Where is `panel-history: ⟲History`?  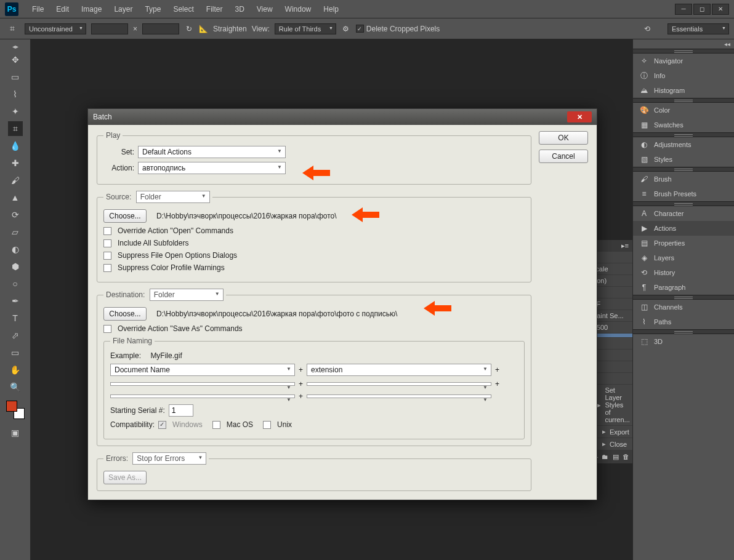
panel-history: ⟲History is located at coordinates (684, 273).